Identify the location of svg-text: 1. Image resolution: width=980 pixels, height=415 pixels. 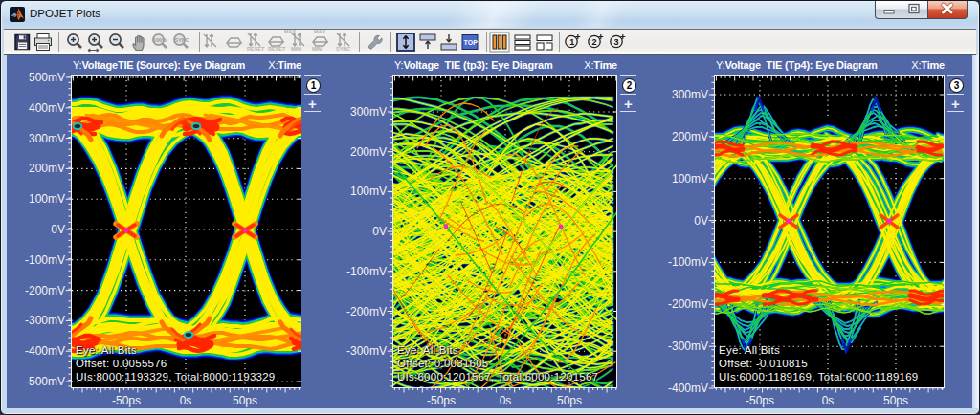
(572, 42).